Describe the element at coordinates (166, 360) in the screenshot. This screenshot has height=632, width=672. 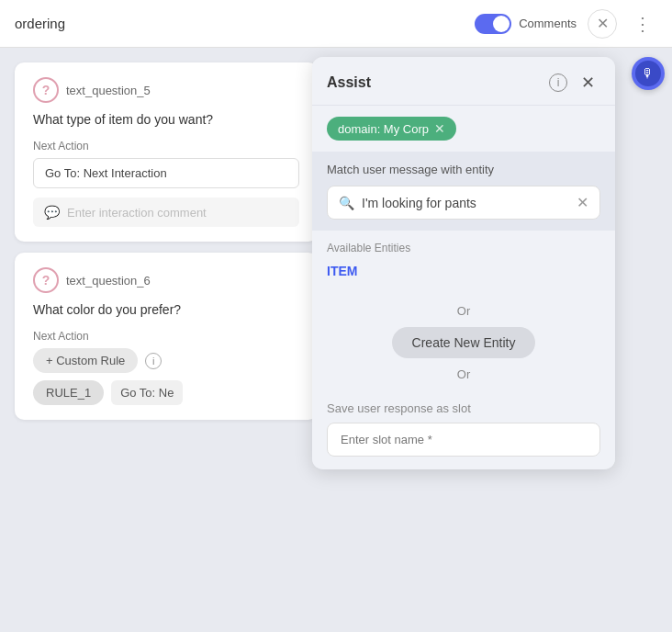
I see `card2-next-action-row: + Custom Rule i` at that location.